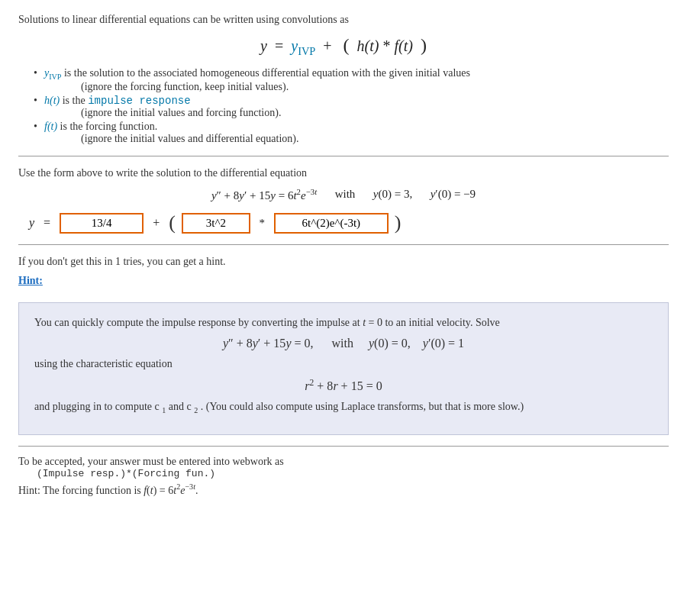 The height and width of the screenshot is (616, 687). Describe the element at coordinates (197, 322) in the screenshot. I see `hint-intro: You can quickly compute the impulse resp…` at that location.